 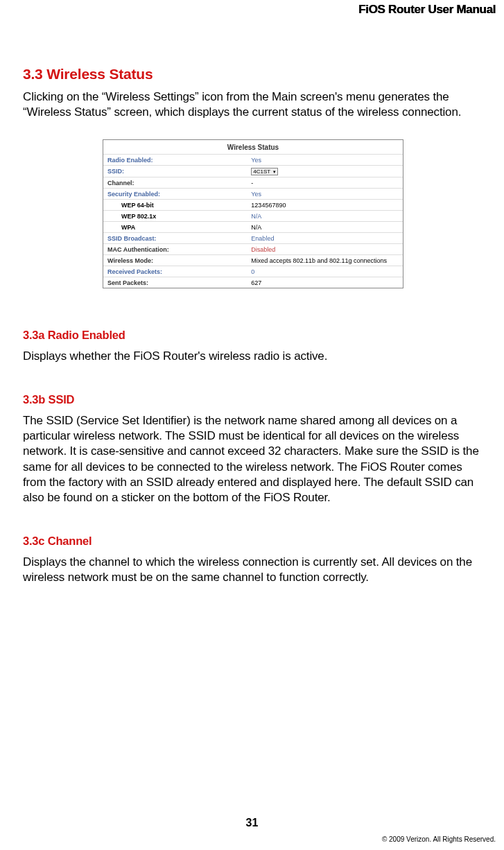 What do you see at coordinates (175, 227) in the screenshot?
I see `status-label: WPA` at bounding box center [175, 227].